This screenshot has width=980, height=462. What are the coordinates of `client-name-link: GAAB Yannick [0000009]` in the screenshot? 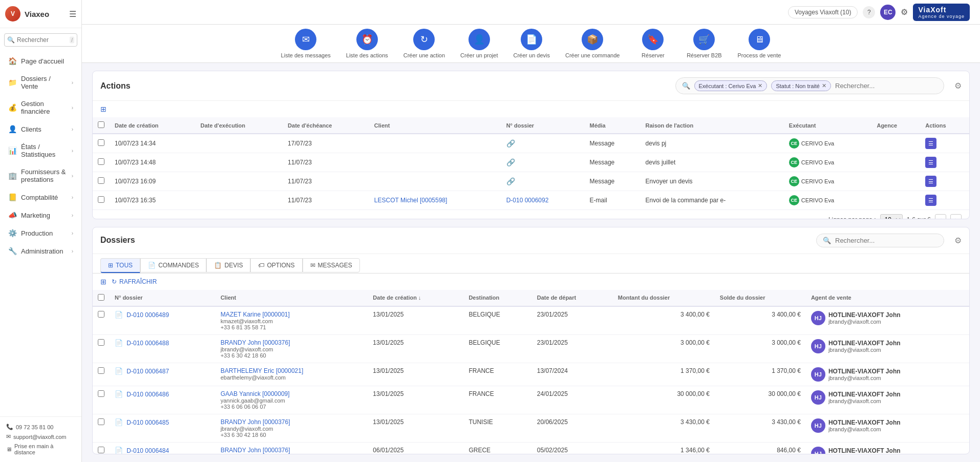 It's located at (292, 394).